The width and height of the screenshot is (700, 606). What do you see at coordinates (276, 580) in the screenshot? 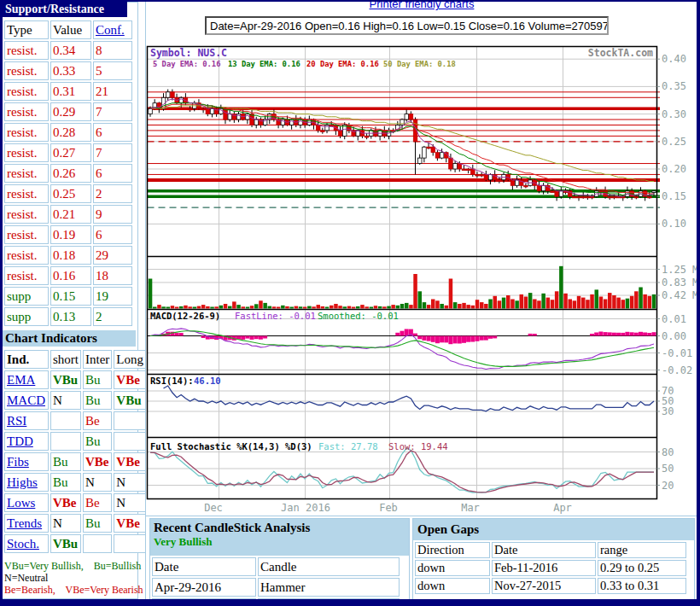
I see `candlestick-analysis-table: DateCandleApr-29-2016Hammer` at bounding box center [276, 580].